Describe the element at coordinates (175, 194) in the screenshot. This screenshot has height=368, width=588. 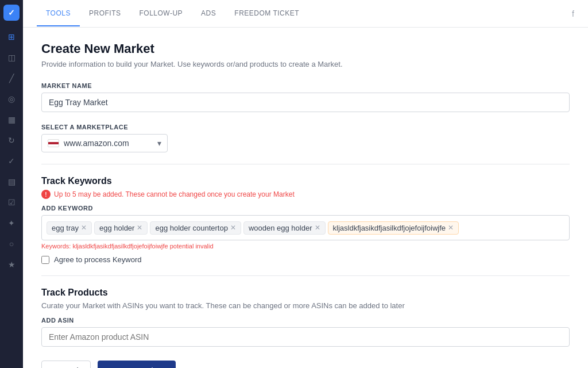
I see `keywords-warning-text: Up to 5 may be added. These cannot be ch…` at that location.